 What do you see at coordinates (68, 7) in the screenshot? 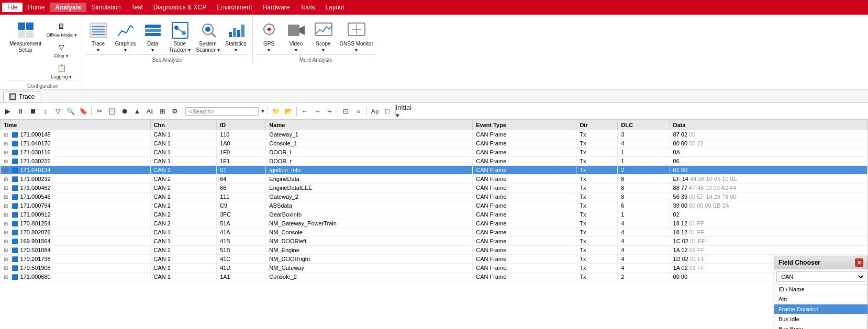
I see `menu-analysis: Analysis` at bounding box center [68, 7].